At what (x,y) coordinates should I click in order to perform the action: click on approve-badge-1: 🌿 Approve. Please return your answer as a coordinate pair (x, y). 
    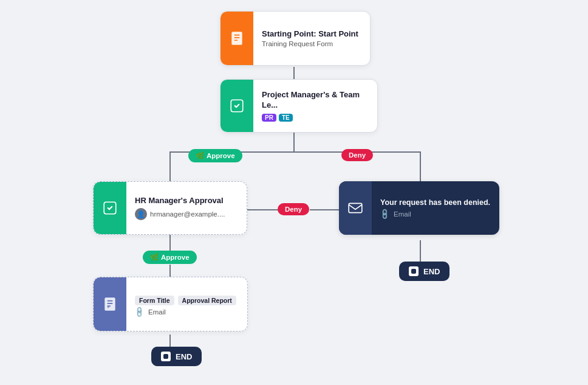
    Looking at the image, I should click on (215, 156).